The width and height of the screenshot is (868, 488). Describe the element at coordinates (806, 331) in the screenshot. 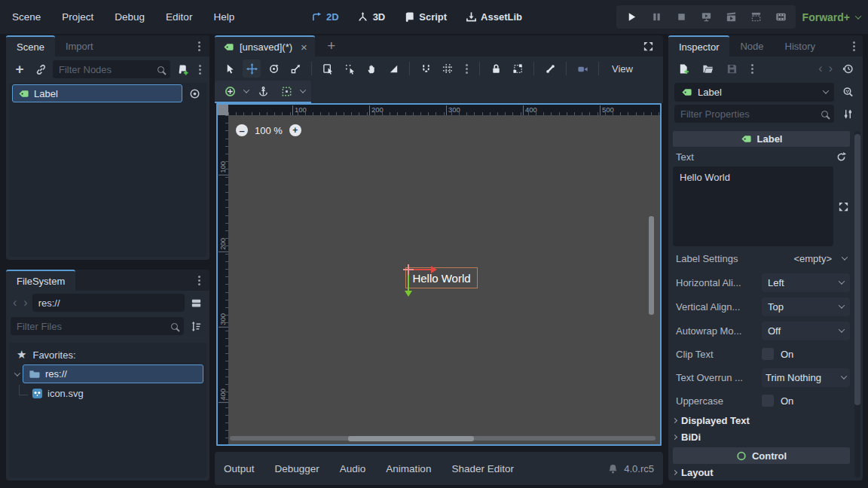

I see `autowrap-dropdown: Off` at that location.